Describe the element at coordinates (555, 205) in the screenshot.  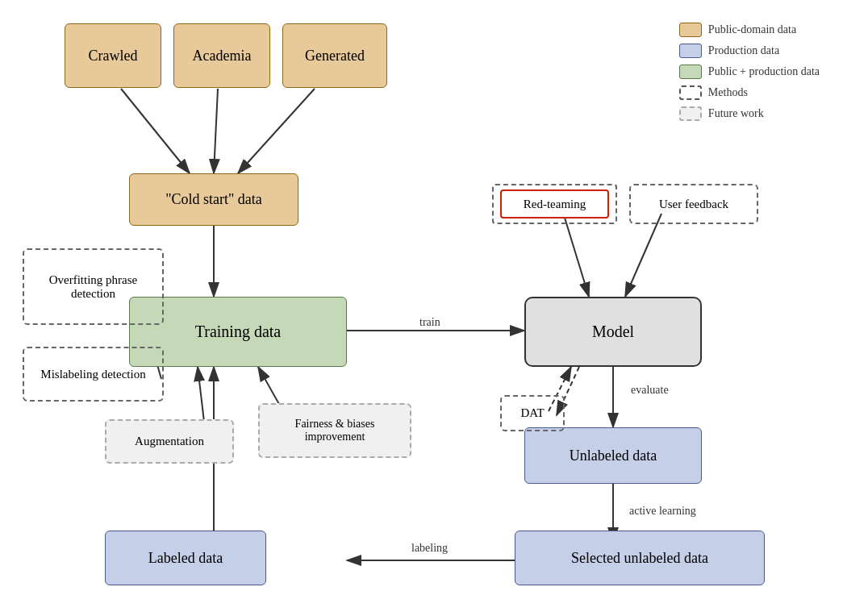
I see `red-teaming-label: Red-teaming` at that location.